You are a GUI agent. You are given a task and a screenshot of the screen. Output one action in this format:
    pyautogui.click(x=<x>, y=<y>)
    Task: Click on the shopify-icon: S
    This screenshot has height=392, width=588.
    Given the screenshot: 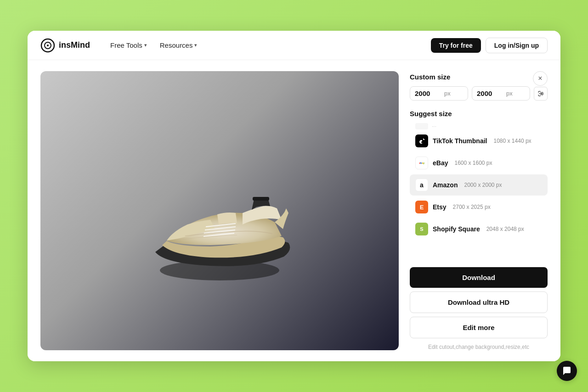 What is the action you would take?
    pyautogui.click(x=422, y=229)
    